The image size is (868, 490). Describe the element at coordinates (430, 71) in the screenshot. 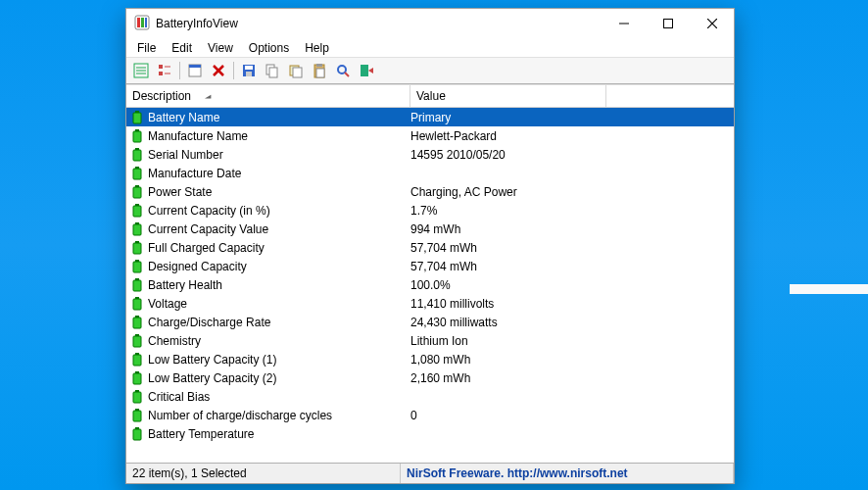

I see `toolbar` at that location.